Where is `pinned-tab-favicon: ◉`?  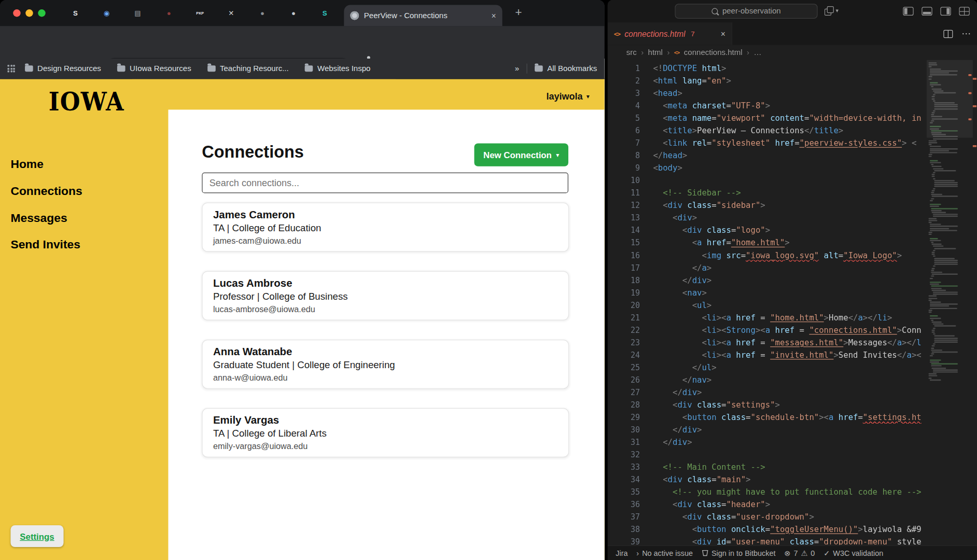 pinned-tab-favicon: ◉ is located at coordinates (107, 13).